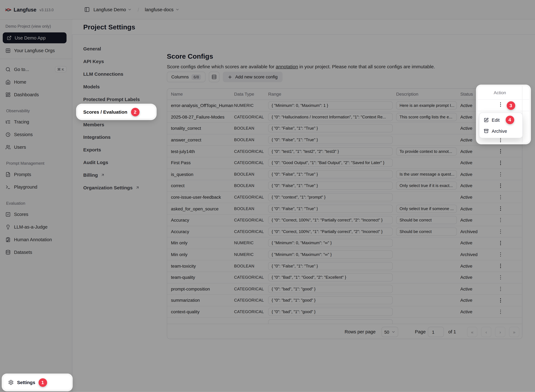 The width and height of the screenshot is (535, 392). Describe the element at coordinates (135, 112) in the screenshot. I see `tutorial-step-badge-2: 2` at that location.